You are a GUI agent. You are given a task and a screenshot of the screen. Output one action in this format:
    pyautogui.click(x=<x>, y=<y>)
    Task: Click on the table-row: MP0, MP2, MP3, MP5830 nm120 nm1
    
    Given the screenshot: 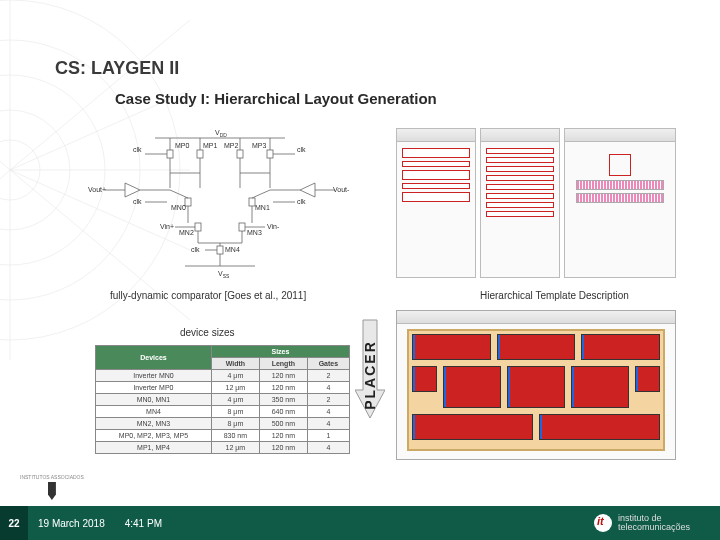 What is the action you would take?
    pyautogui.click(x=223, y=436)
    